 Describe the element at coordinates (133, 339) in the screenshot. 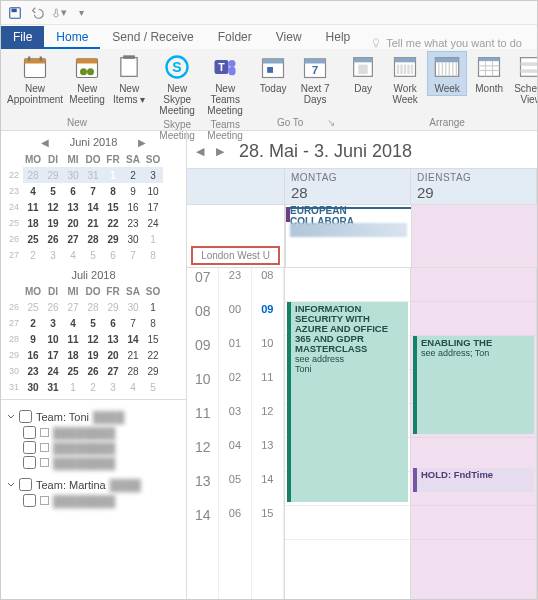

I see `minical-day: 14` at that location.